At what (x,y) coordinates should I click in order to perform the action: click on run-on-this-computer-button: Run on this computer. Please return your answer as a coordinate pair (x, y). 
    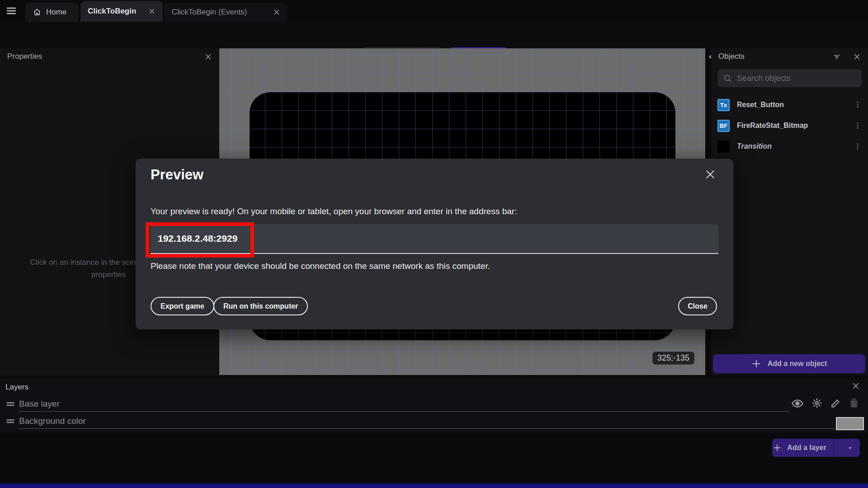
    Looking at the image, I should click on (260, 306).